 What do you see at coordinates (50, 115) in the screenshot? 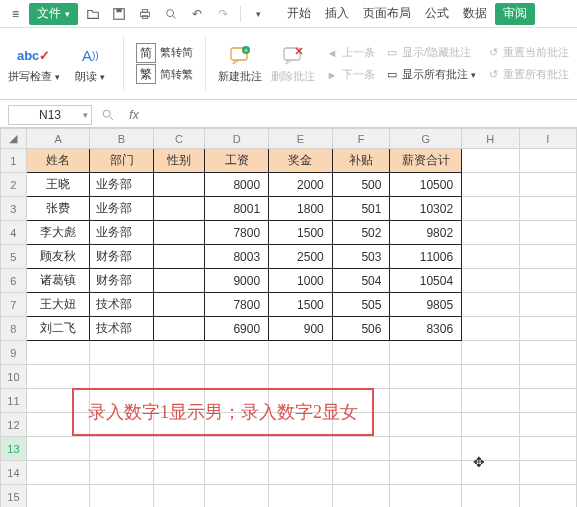
I see `name-box: N13 ▾` at bounding box center [50, 115].